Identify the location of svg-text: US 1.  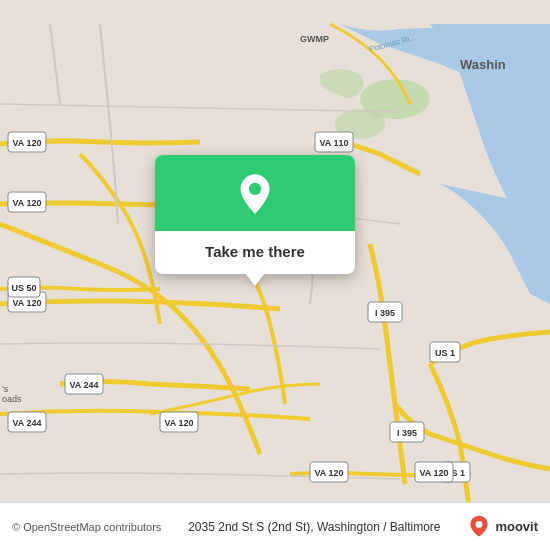
(445, 353).